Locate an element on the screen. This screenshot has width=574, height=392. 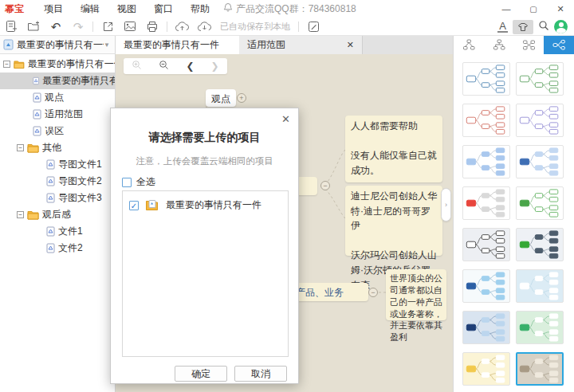
map-file-icon is located at coordinates (51, 164).